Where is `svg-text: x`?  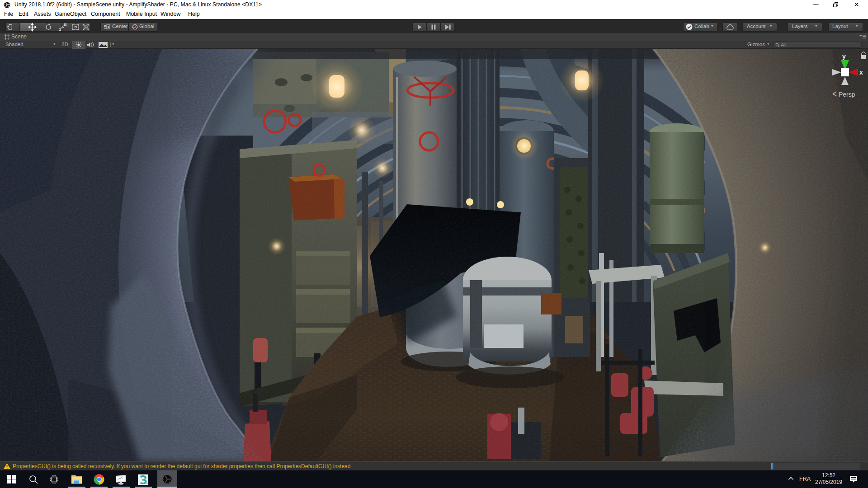
svg-text: x is located at coordinates (861, 72).